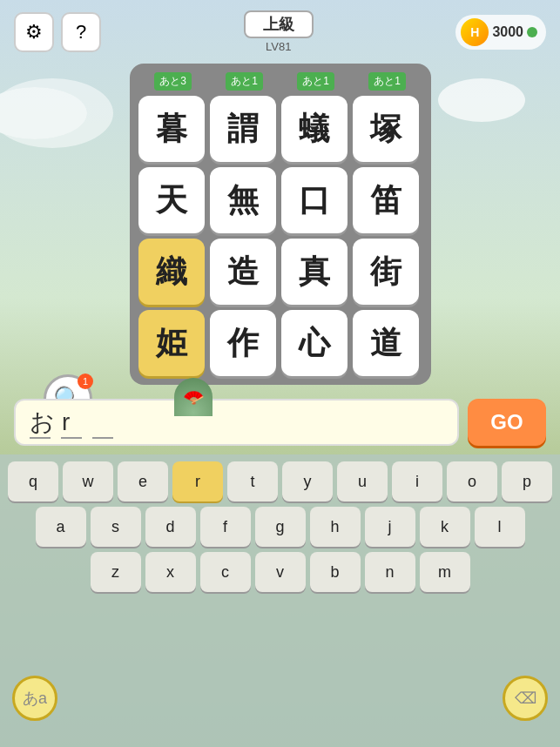 The height and width of the screenshot is (747, 560). What do you see at coordinates (507, 422) in the screenshot?
I see `go-button: GO` at bounding box center [507, 422].